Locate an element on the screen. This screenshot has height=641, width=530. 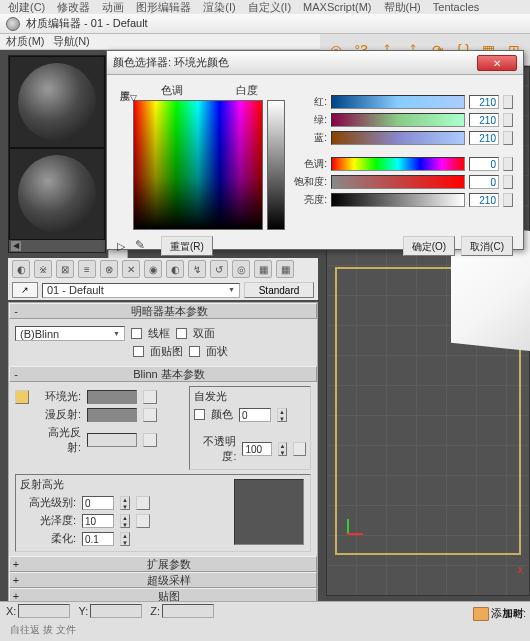
close-button: ✕ is located at coordinates (497, 63).